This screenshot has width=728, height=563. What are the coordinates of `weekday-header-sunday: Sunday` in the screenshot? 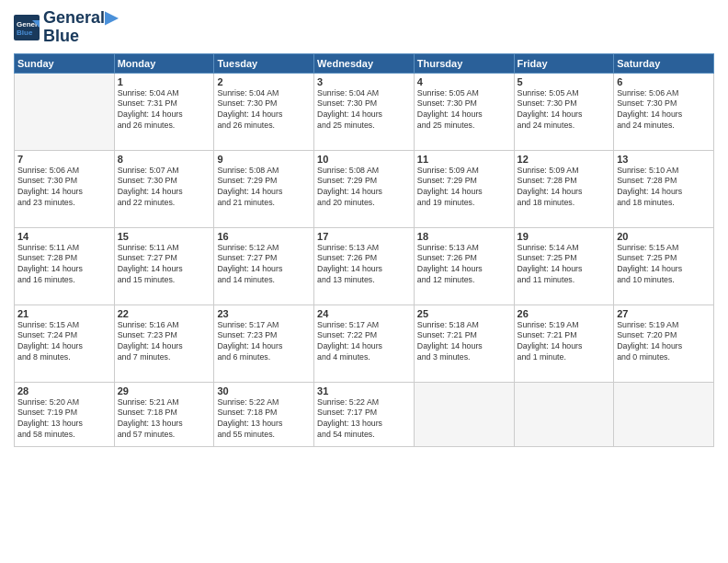 It's located at (64, 63).